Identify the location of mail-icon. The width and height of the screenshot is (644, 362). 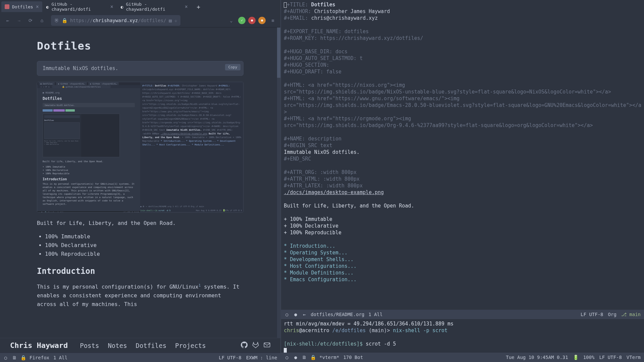
(267, 345).